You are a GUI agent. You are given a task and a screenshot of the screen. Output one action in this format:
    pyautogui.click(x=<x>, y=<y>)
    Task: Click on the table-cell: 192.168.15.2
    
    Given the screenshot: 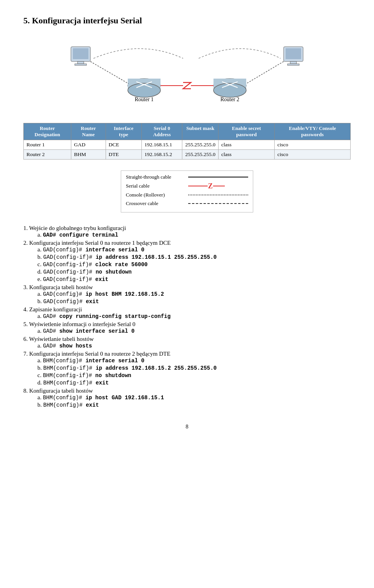 What is the action you would take?
    pyautogui.click(x=162, y=155)
    